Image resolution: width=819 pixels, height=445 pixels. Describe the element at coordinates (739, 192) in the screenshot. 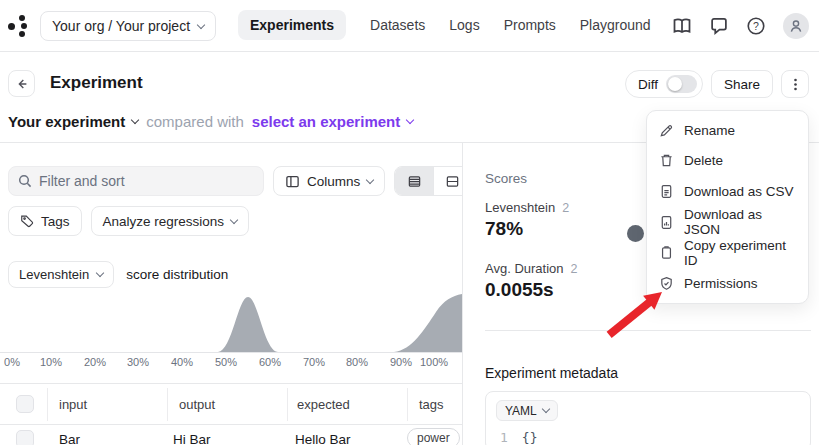

I see `menu-item-label: Download as CSV` at that location.